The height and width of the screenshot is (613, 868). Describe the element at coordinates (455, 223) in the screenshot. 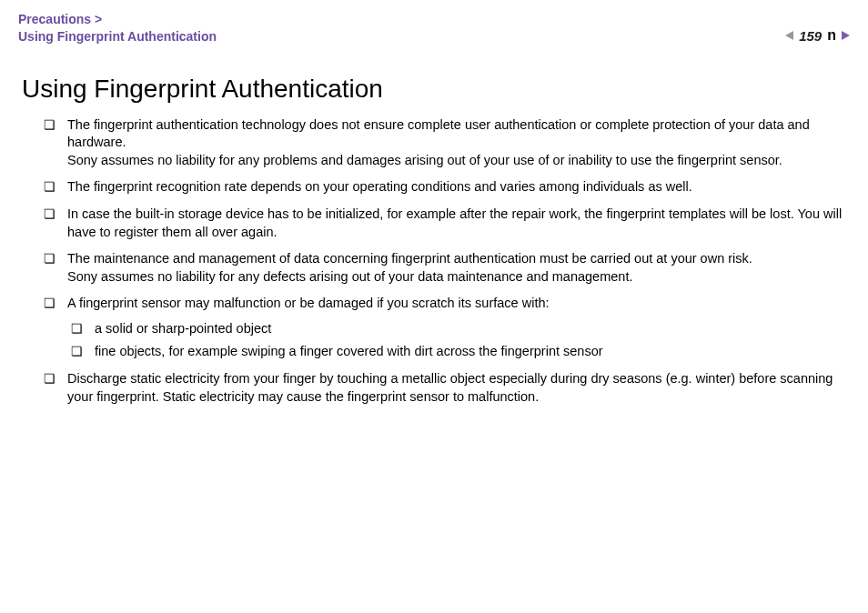

I see `list-text: In case the built-in storage device has …` at that location.